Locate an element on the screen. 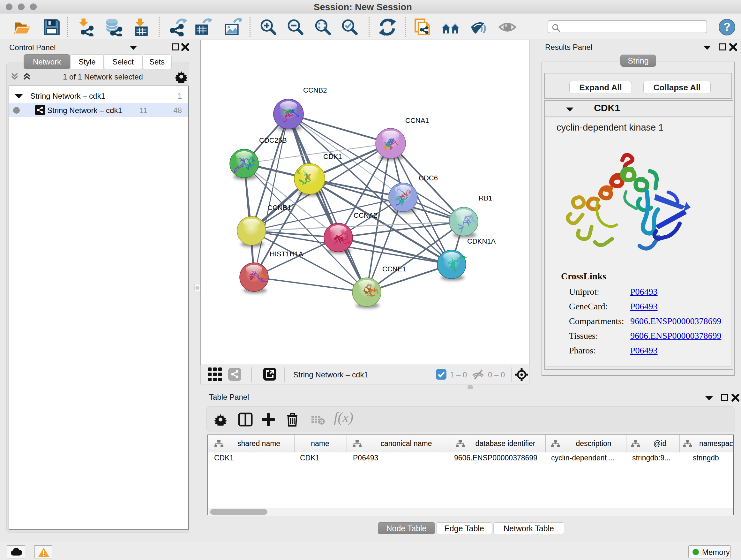  svg-text: CCNB1 is located at coordinates (279, 208).